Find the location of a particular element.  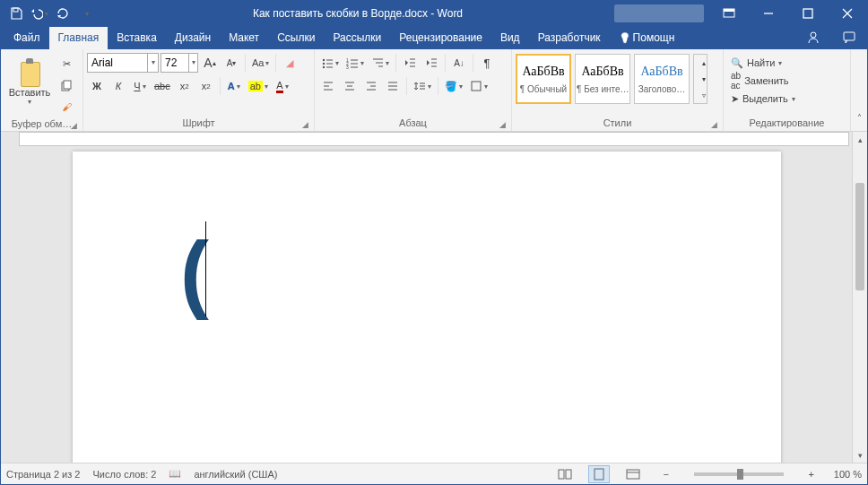

bold-button: Ж is located at coordinates (97, 86).